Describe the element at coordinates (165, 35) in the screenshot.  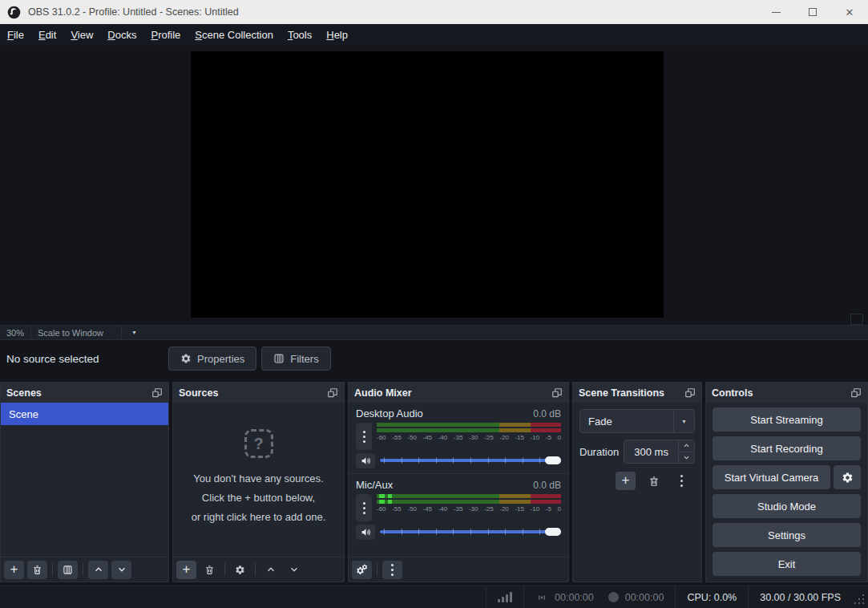
I see `menu-profile: Profile` at that location.